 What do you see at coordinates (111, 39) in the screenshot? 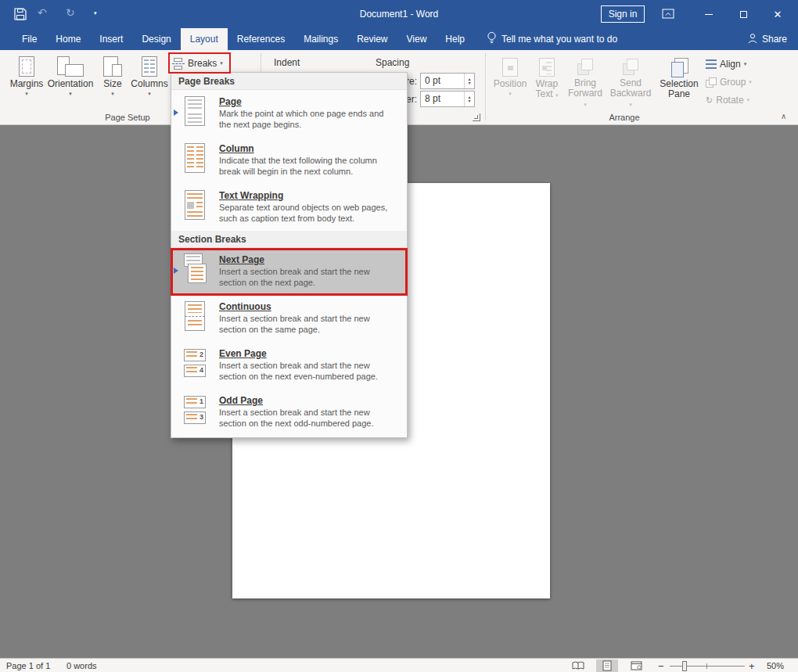
I see `tab-insert: Insert` at bounding box center [111, 39].